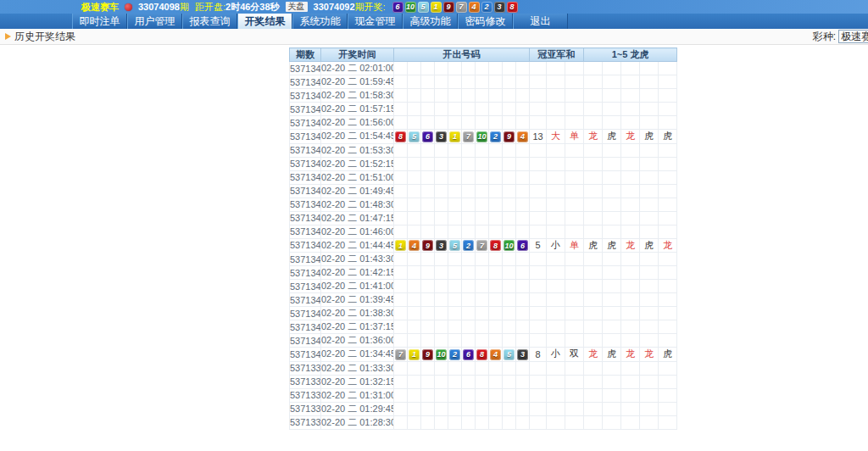 The height and width of the screenshot is (451, 868). What do you see at coordinates (469, 246) in the screenshot?
I see `ball-cell: 2` at bounding box center [469, 246].